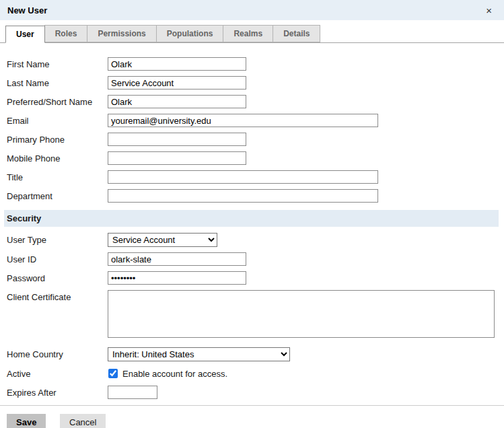 This screenshot has width=504, height=428. What do you see at coordinates (133, 392) in the screenshot?
I see `expires-after-input` at bounding box center [133, 392].